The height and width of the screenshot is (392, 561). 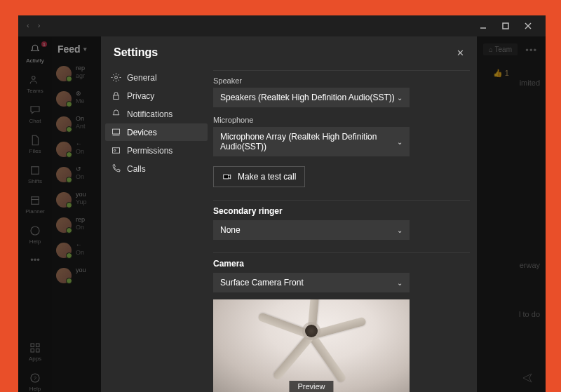 What do you see at coordinates (311, 142) in the screenshot?
I see `microphone-dropdown: Microphone Array (Realtek High Definitio…` at bounding box center [311, 142].